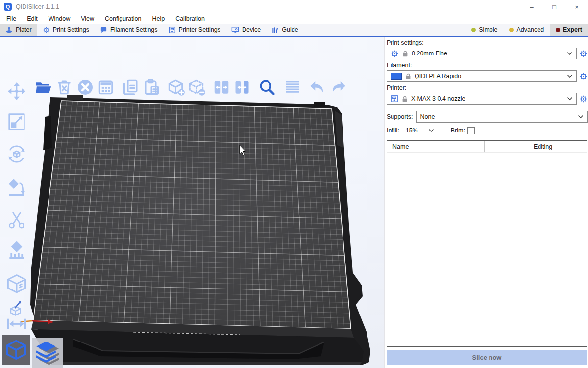 The image size is (588, 368). I want to click on view-3d-editor-button, so click(16, 350).